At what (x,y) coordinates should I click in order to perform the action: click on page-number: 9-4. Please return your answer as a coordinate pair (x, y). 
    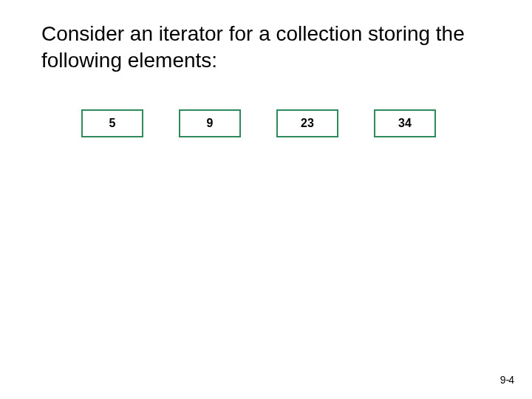
    Looking at the image, I should click on (507, 380).